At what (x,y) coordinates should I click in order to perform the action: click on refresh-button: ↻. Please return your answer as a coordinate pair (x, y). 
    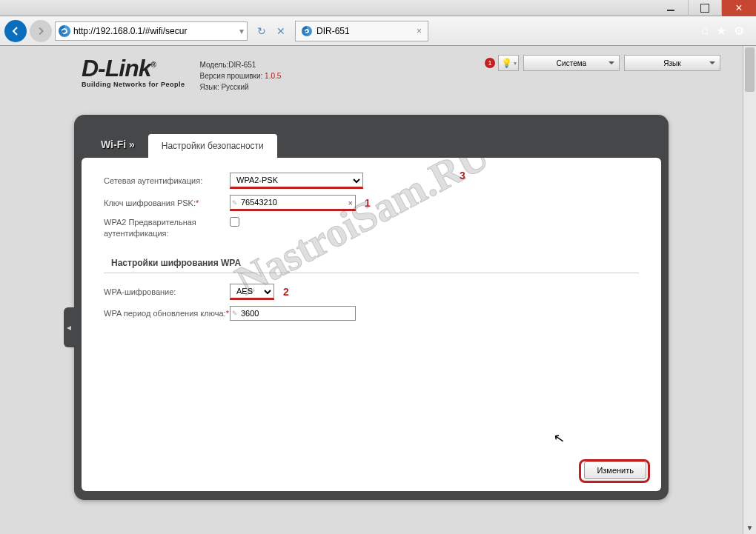
    Looking at the image, I should click on (262, 31).